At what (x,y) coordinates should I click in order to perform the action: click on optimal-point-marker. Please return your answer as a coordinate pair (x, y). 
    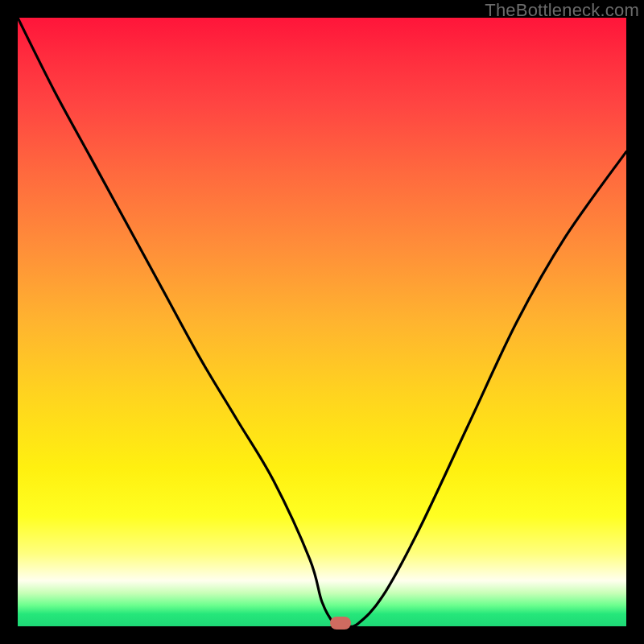
    Looking at the image, I should click on (341, 623).